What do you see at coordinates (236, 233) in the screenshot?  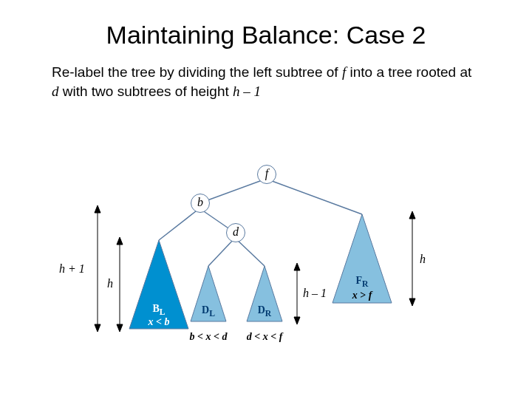 I see `node-d: d` at bounding box center [236, 233].